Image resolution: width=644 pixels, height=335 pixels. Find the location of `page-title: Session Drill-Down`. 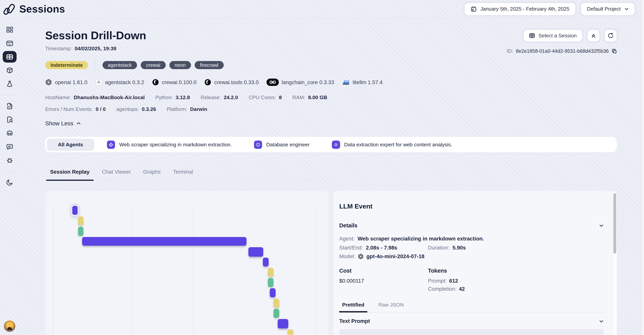

page-title: Session Drill-Down is located at coordinates (96, 35).